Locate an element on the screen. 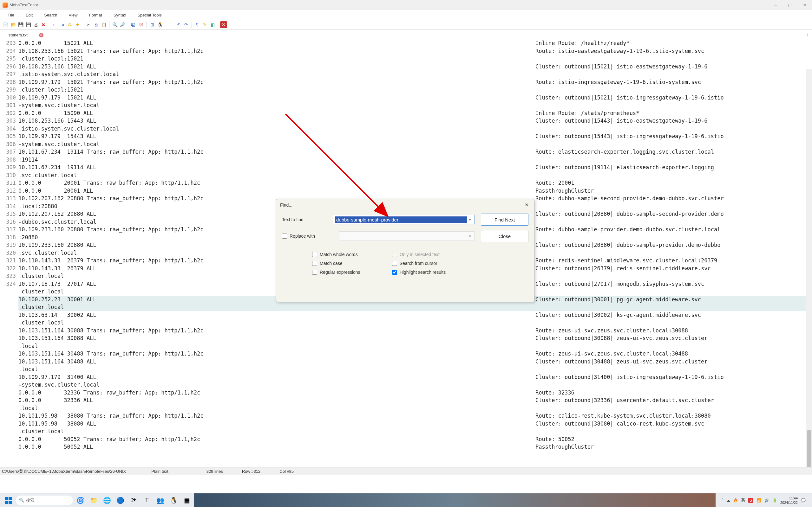  tray-wifi-icon: 📶 is located at coordinates (759, 500).